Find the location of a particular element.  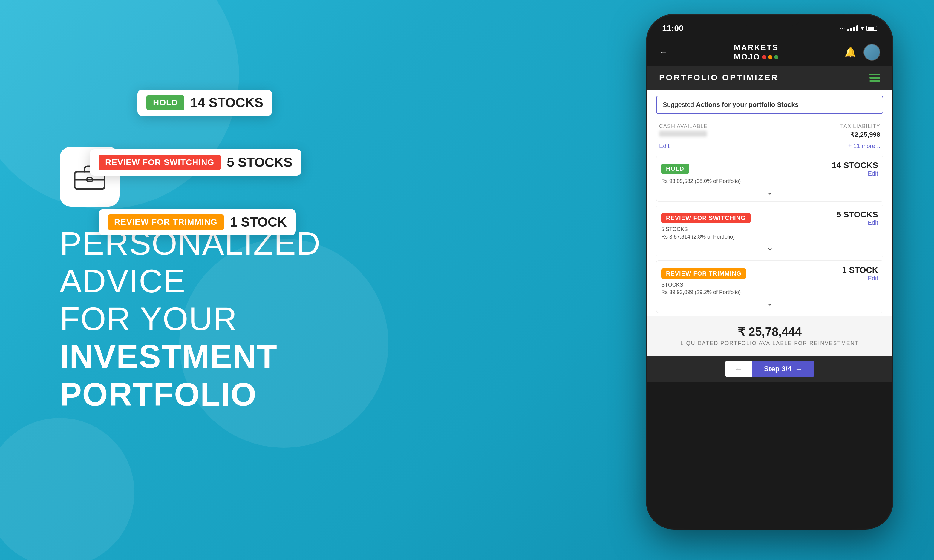

hold-badge-count: 14 STOCKS is located at coordinates (227, 103).